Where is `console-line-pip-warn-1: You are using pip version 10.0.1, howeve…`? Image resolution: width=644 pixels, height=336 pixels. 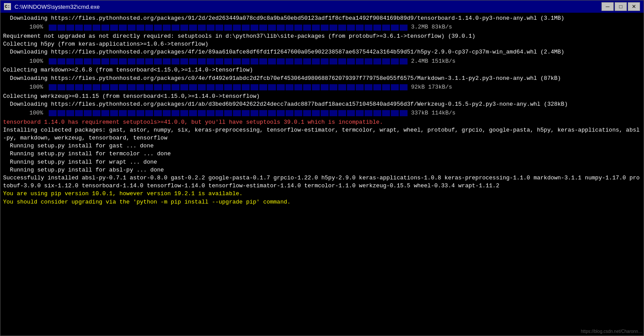 console-line-pip-warn-1: You are using pip version 10.0.1, howeve… is located at coordinates (322, 194).